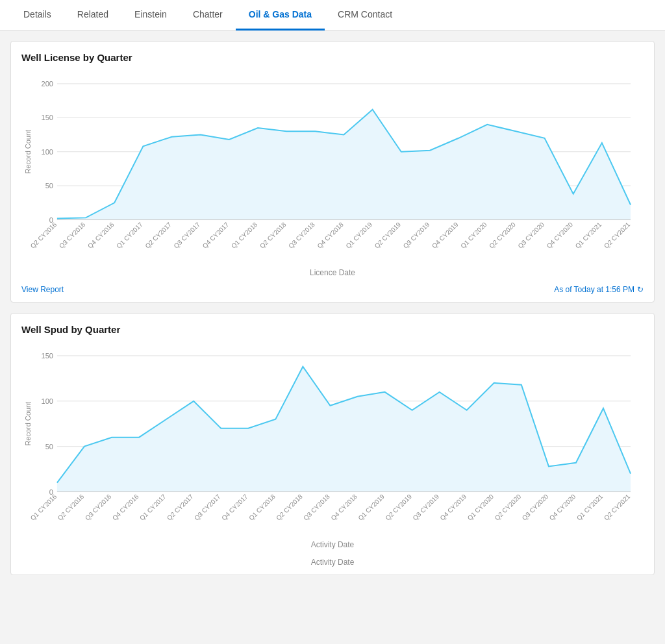 Image resolution: width=665 pixels, height=644 pixels. I want to click on tab-related: Related, so click(93, 16).